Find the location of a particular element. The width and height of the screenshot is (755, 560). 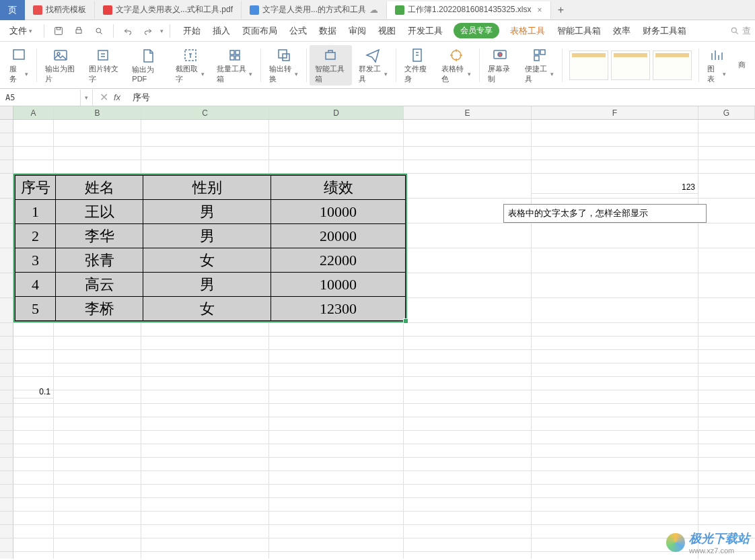

search-box: 查 is located at coordinates (740, 31).